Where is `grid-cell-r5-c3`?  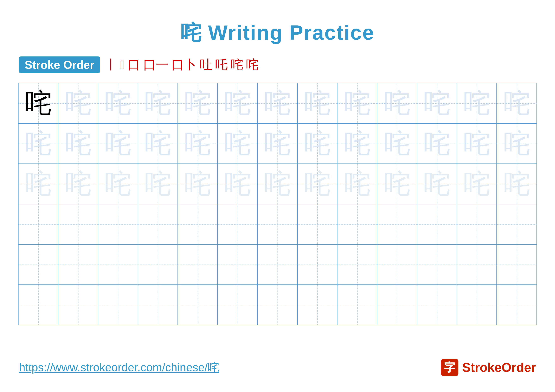
grid-cell-r5-c3 is located at coordinates (118, 265).